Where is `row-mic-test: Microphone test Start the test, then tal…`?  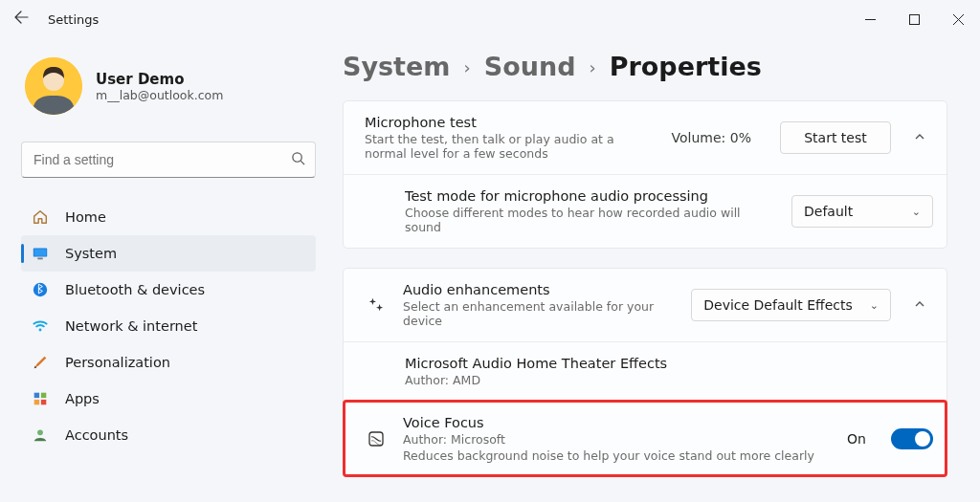 row-mic-test: Microphone test Start the test, then tal… is located at coordinates (645, 138).